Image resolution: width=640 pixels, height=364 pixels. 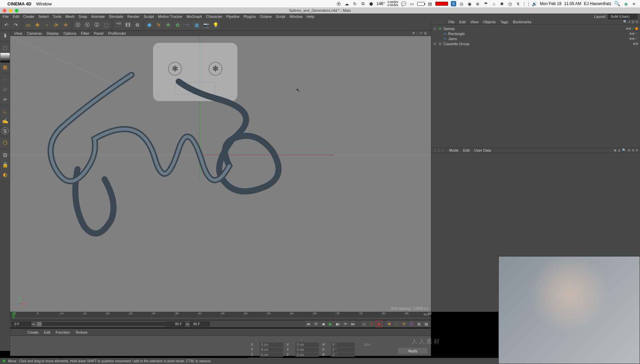 I want to click on mac-menu-window: Window, so click(x=44, y=4).